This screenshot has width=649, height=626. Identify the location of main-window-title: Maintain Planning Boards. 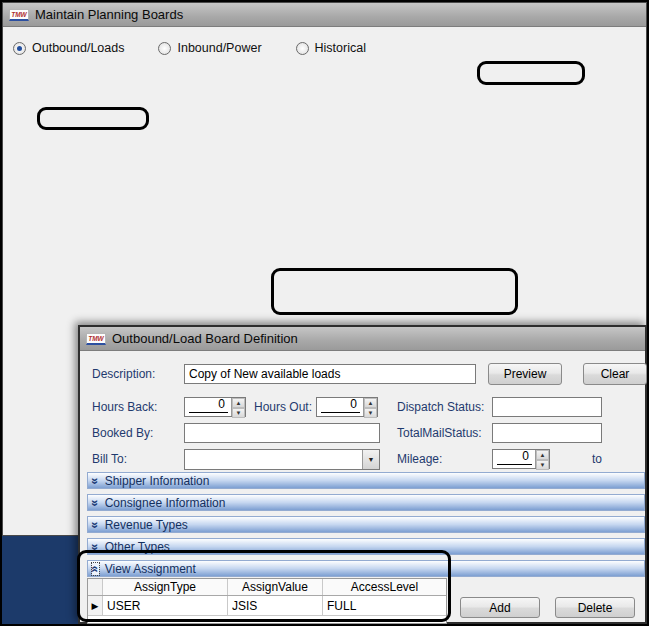
(109, 14).